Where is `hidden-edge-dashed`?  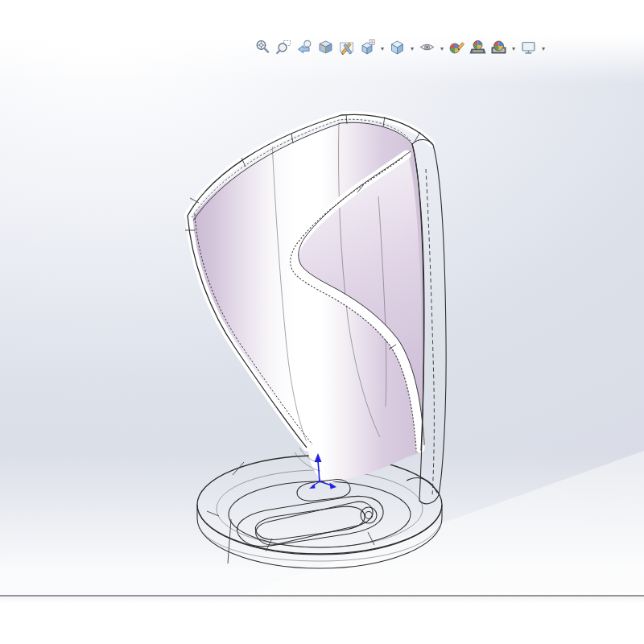
hidden-edge-dashed is located at coordinates (430, 332).